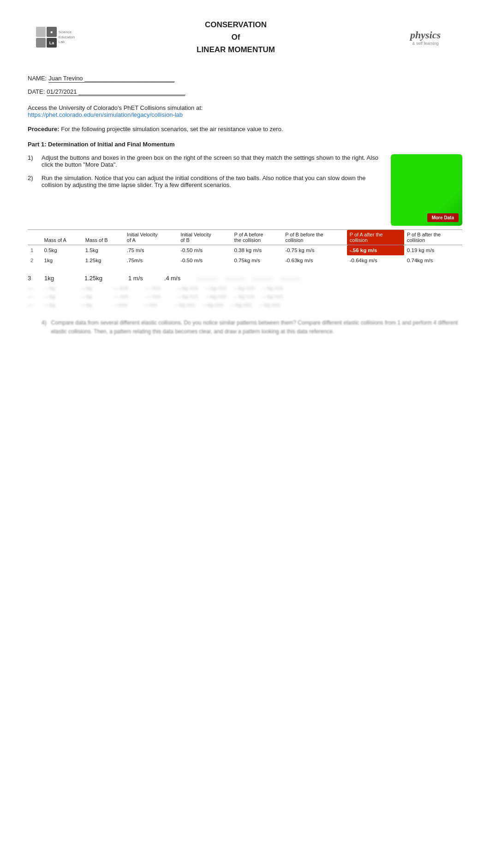 The width and height of the screenshot is (490, 868). What do you see at coordinates (257, 260) in the screenshot?
I see `row2-p-a-before: 0.75kg m/s` at bounding box center [257, 260].